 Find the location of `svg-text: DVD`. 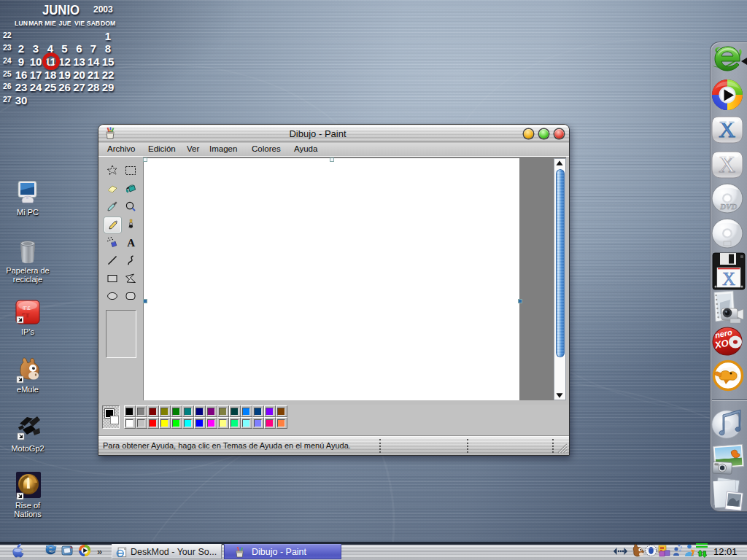

svg-text: DVD is located at coordinates (728, 206).